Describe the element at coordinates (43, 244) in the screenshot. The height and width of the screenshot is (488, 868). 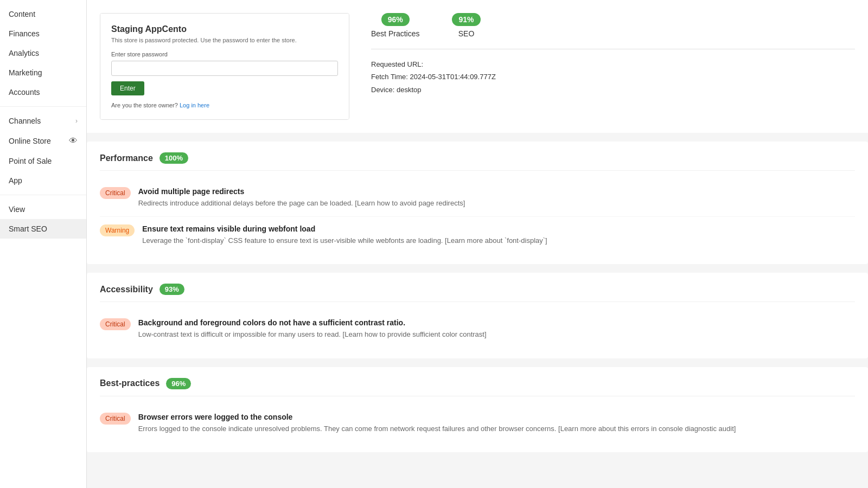
I see `sidebar: Content Finances Analytics Marketing Acc…` at that location.